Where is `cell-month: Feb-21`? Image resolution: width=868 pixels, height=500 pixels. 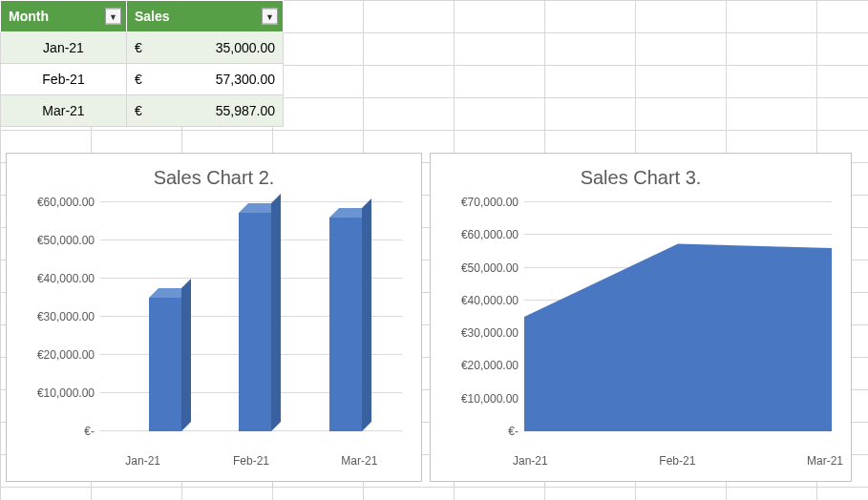 cell-month: Feb-21 is located at coordinates (64, 80).